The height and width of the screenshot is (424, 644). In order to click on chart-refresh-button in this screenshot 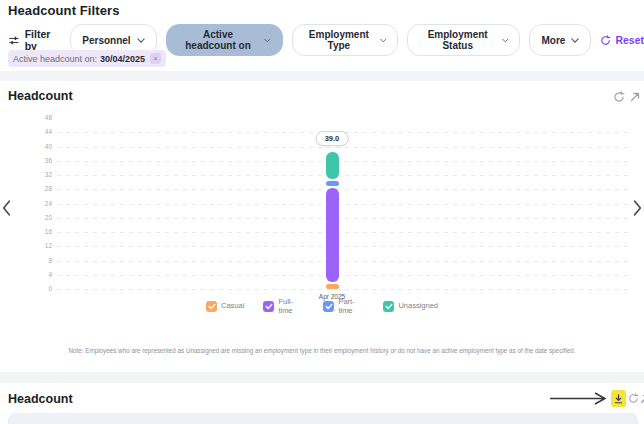, I will do `click(619, 97)`.